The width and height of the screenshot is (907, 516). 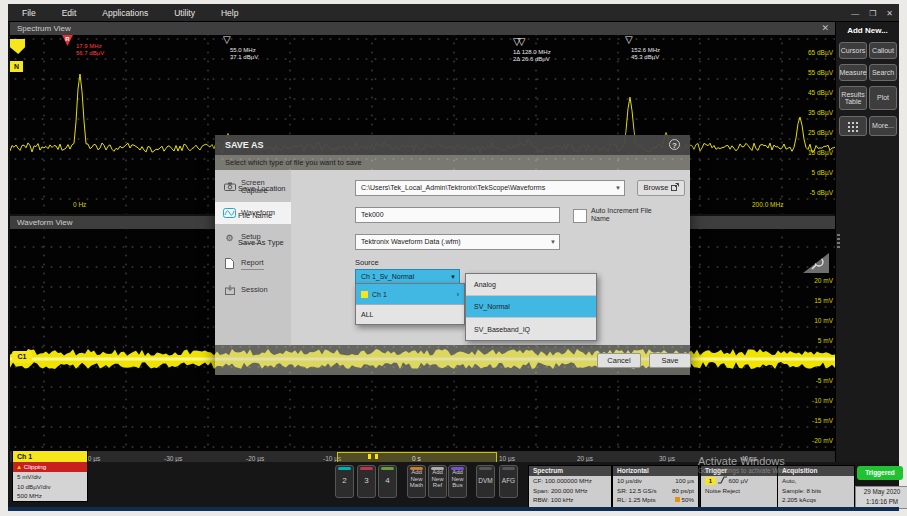 I want to click on horizontal-badge-title: Horizontal, so click(x=656, y=471).